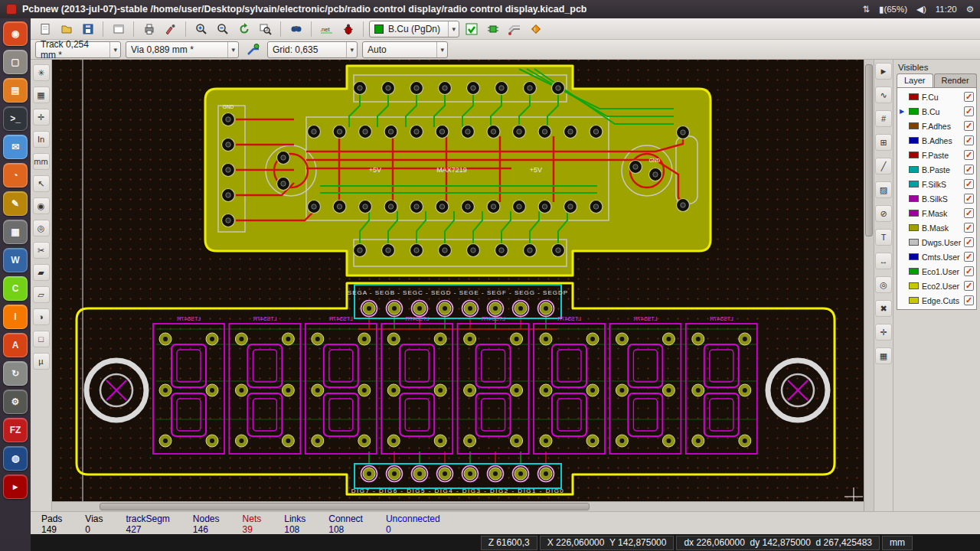 This screenshot has width=980, height=551. I want to click on layer-row-Eco2.User: Eco2.User✓, so click(937, 286).